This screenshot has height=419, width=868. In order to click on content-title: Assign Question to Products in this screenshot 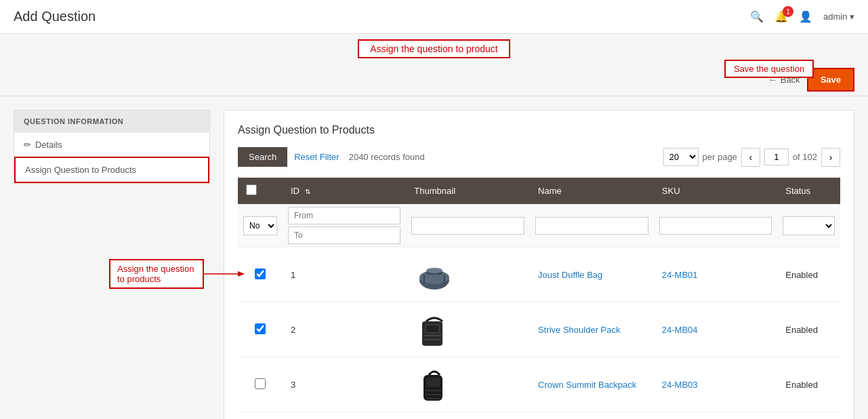, I will do `click(539, 130)`.